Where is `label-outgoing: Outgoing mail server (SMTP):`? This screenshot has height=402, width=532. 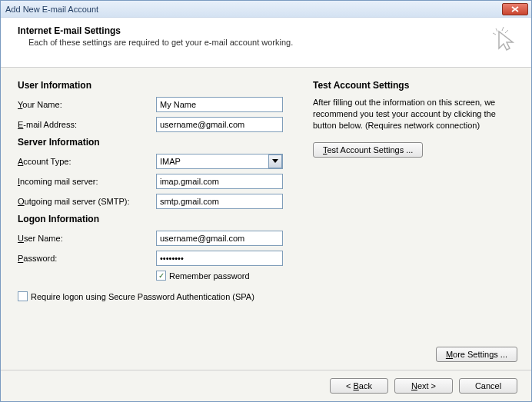 label-outgoing: Outgoing mail server (SMTP): is located at coordinates (87, 201).